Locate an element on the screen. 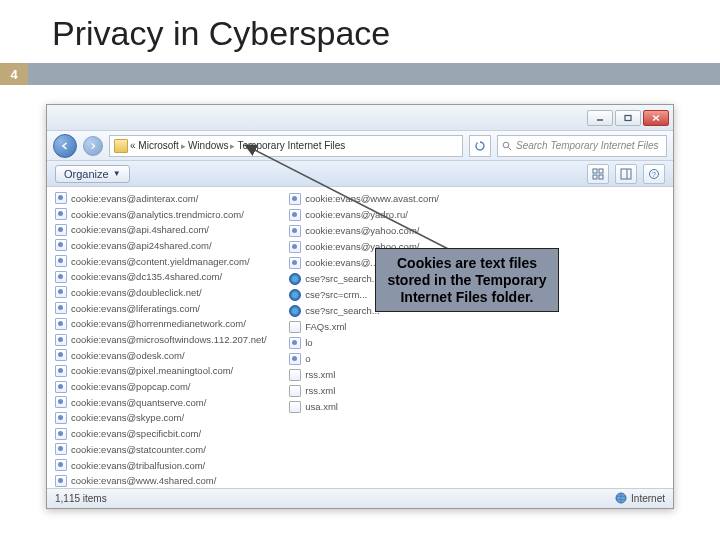 The image size is (720, 540). chevron-right-icon: ▸ is located at coordinates (184, 146).